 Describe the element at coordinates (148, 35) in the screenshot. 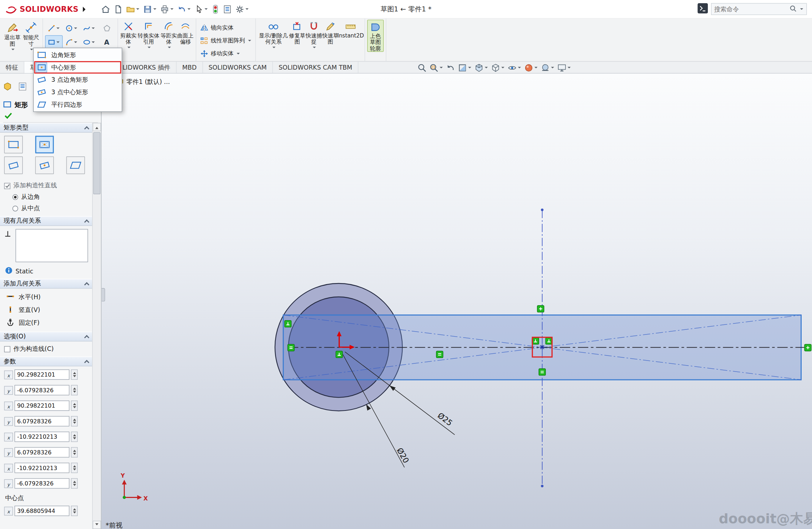

I see `convert-entities-button: 转换实体引用` at that location.